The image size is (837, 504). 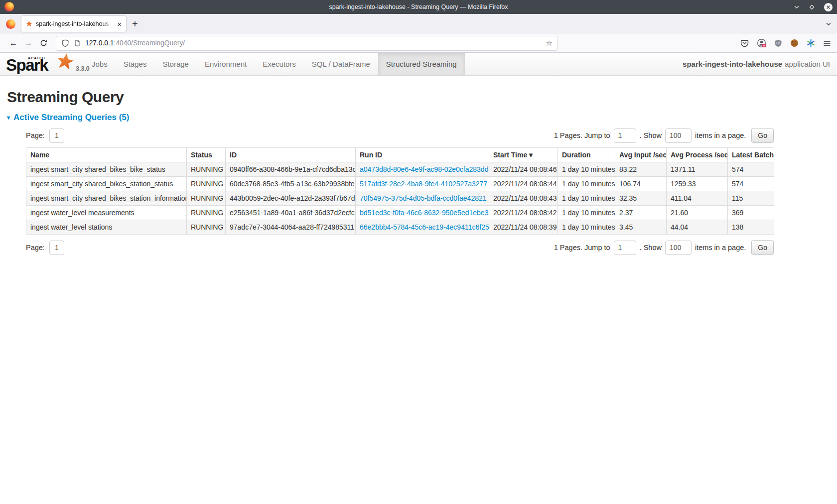 What do you see at coordinates (422, 169) in the screenshot?
I see `run-id-cell: a0473d8d-80e6-4e9f-ac98-02e0cfa283dd` at bounding box center [422, 169].